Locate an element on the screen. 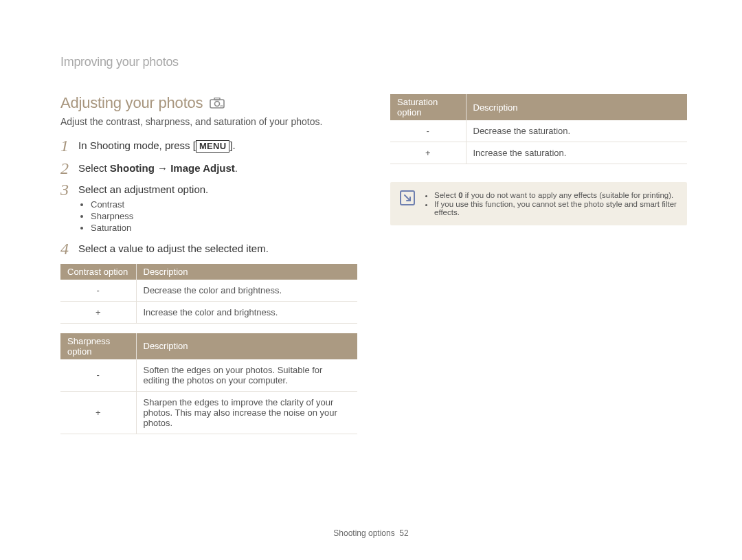 The image size is (742, 560). step-2: Select Shooting → Image Adjust. is located at coordinates (209, 168).